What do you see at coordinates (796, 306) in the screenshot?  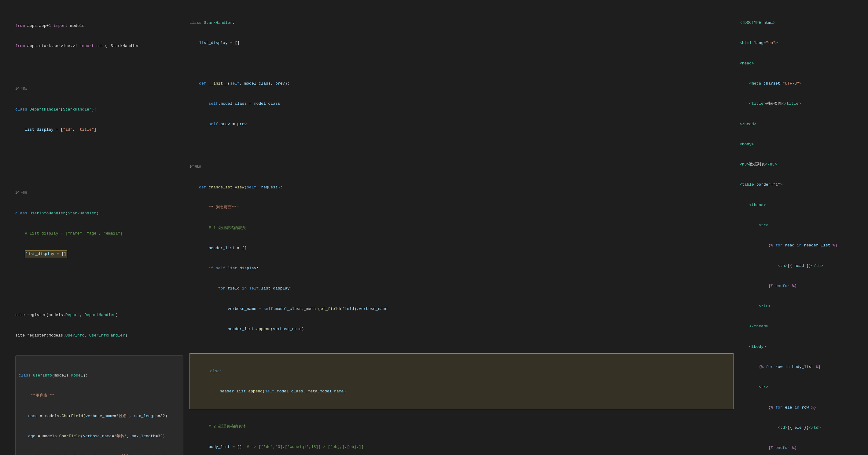 I see `tr-close1: </tr>` at bounding box center [796, 306].